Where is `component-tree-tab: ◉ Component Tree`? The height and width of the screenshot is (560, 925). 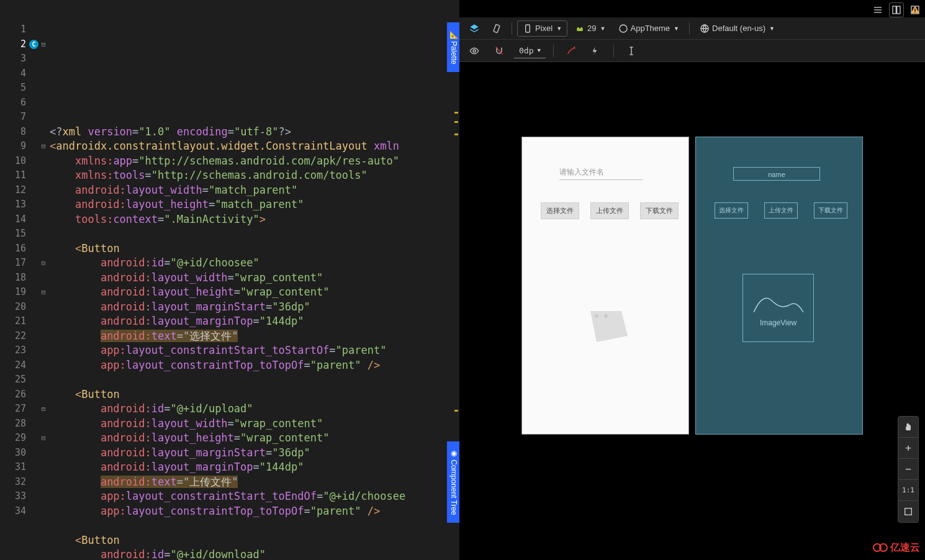
component-tree-tab: ◉ Component Tree is located at coordinates (453, 482).